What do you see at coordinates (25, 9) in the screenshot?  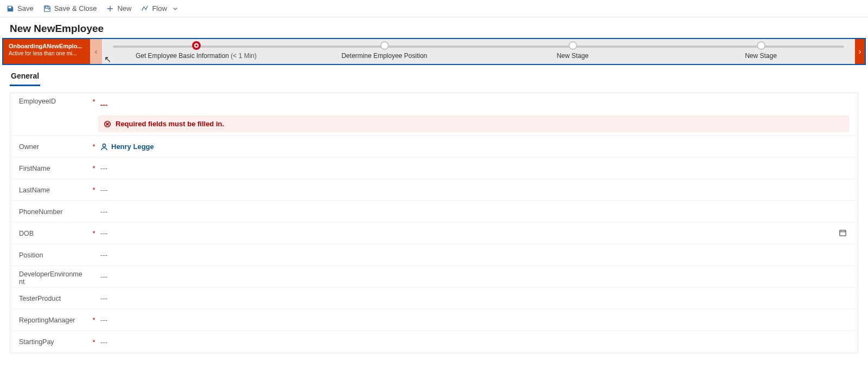 I see `save-label: Save` at bounding box center [25, 9].